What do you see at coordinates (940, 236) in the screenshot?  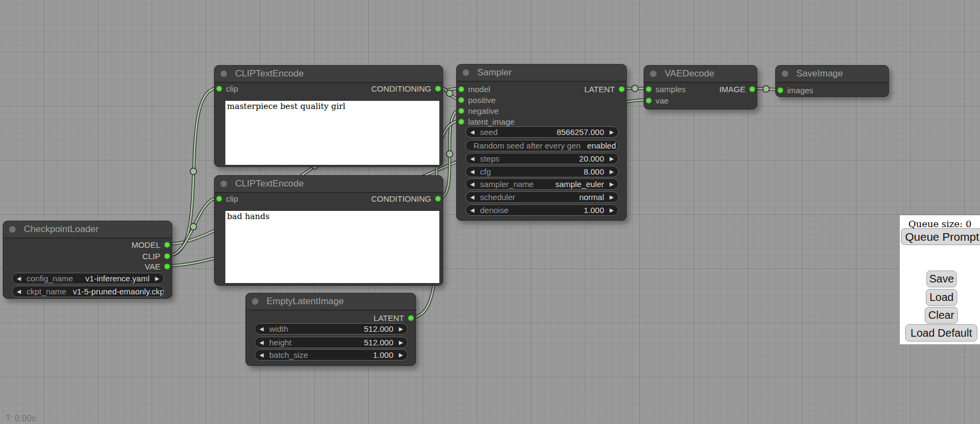 I see `queue-prompt-button: Queue Prompt` at bounding box center [940, 236].